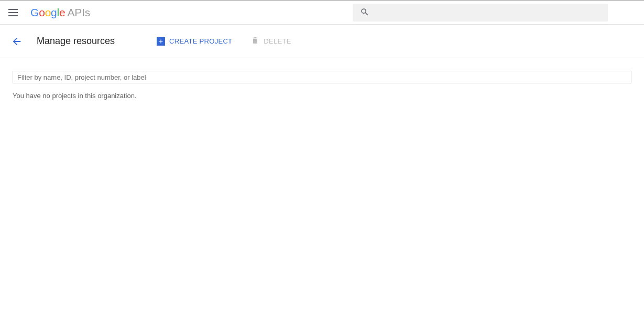 The image size is (644, 332). Describe the element at coordinates (480, 13) in the screenshot. I see `search-box` at that location.